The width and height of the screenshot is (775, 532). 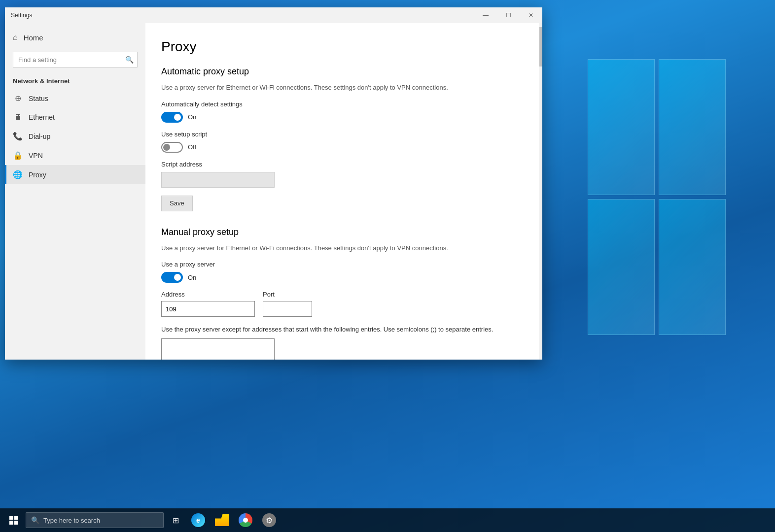 I want to click on use-proxy-label: Use a proxy server, so click(x=342, y=264).